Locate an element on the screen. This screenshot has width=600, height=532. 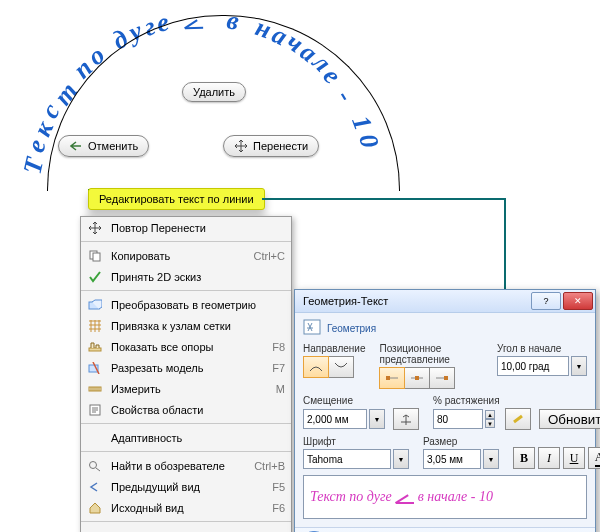
posrep-label: Позиционное представление is located at coordinates (431, 354).